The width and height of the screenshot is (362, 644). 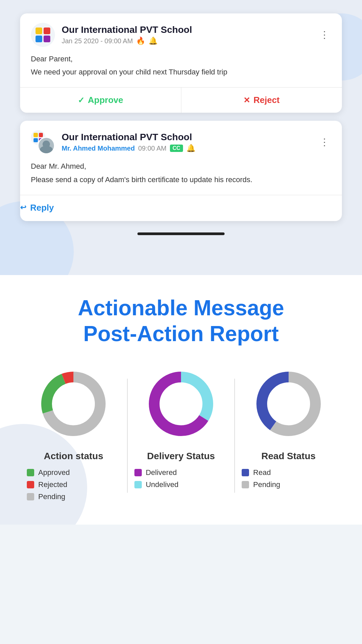 What do you see at coordinates (138, 473) in the screenshot?
I see `legend-dot-delivered` at bounding box center [138, 473].